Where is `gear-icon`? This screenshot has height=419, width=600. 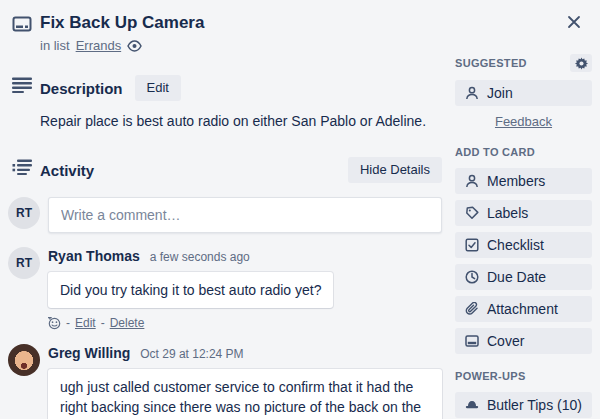
gear-icon is located at coordinates (581, 63).